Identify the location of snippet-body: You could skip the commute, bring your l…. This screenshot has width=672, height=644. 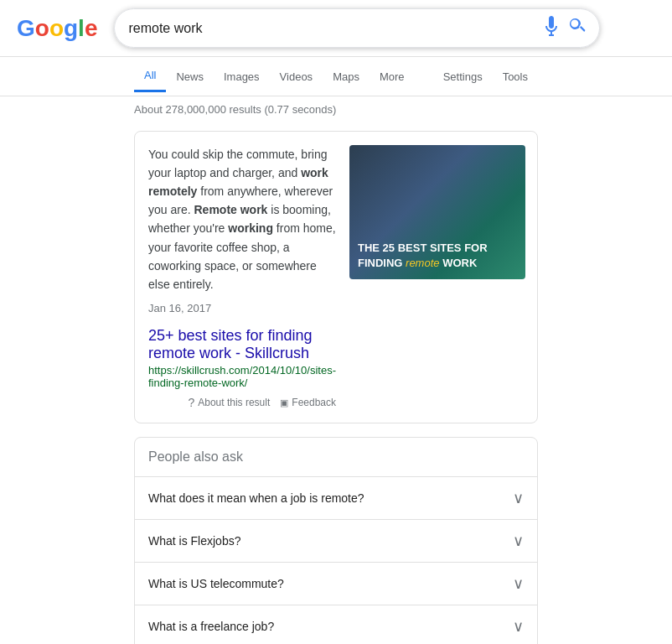
(242, 277).